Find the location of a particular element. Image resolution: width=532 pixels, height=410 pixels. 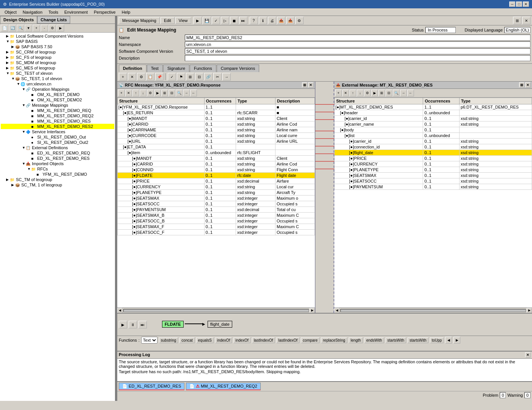

tree-item-yfm: ■ YFM_XL_REST_DEMO is located at coordinates (58, 174).